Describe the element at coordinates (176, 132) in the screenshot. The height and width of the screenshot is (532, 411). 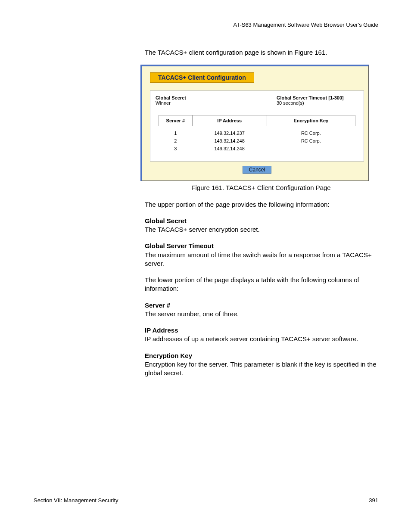
I see `cell-server: 1` at that location.